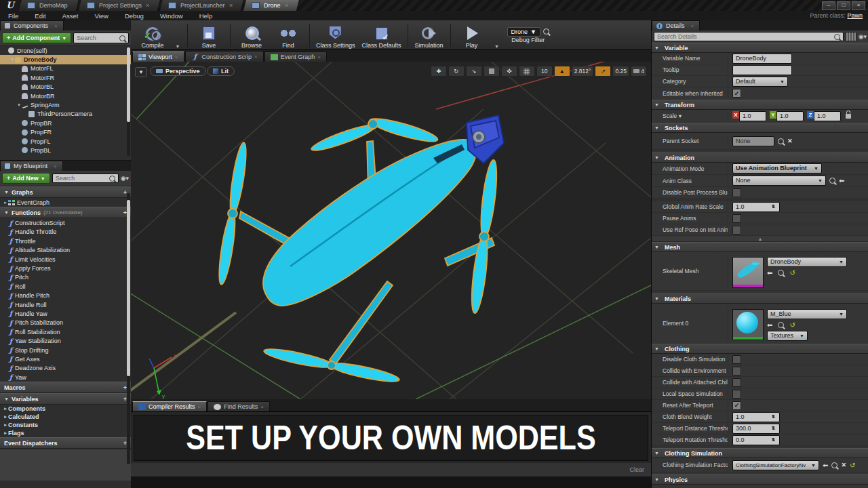 The height and width of the screenshot is (488, 868). What do you see at coordinates (829, 5) in the screenshot?
I see `minimize-button: –` at bounding box center [829, 5].